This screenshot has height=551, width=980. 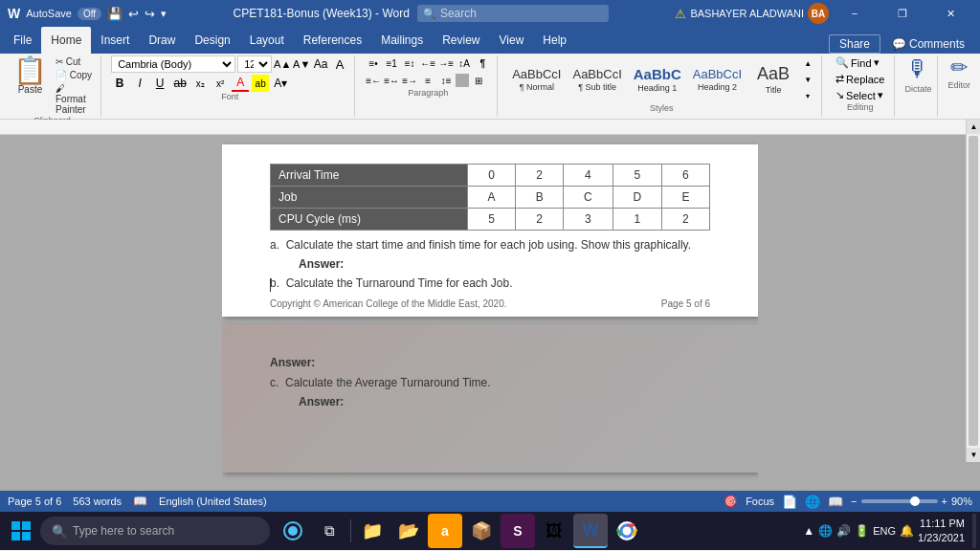 I want to click on subscript-button: x₂, so click(x=200, y=83).